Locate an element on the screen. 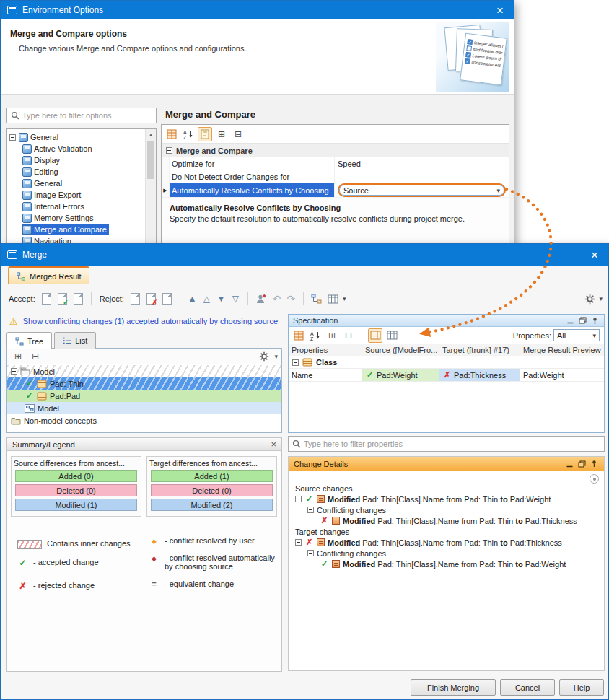  model-tree-item: ✓Pad: Thin is located at coordinates (144, 384).